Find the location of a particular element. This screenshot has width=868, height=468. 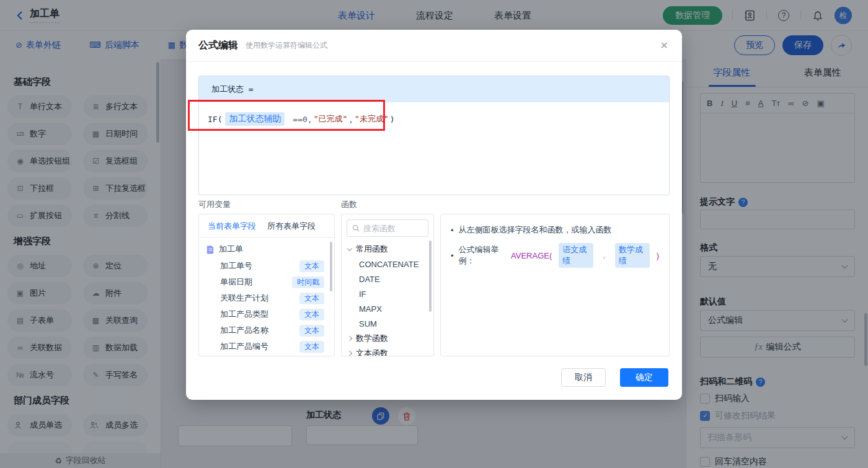

confirm-button: 确定 is located at coordinates (644, 377).